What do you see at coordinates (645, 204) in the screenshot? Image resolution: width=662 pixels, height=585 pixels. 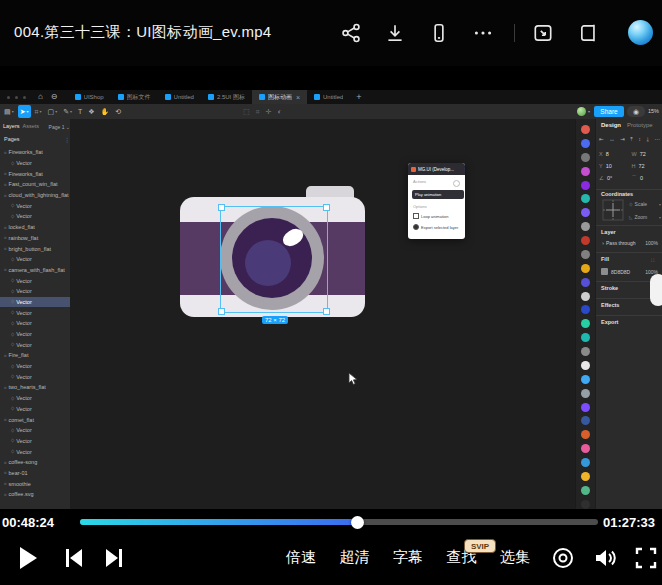 I see `scale-constraint-row: ⟐ Scale ▾` at bounding box center [645, 204].